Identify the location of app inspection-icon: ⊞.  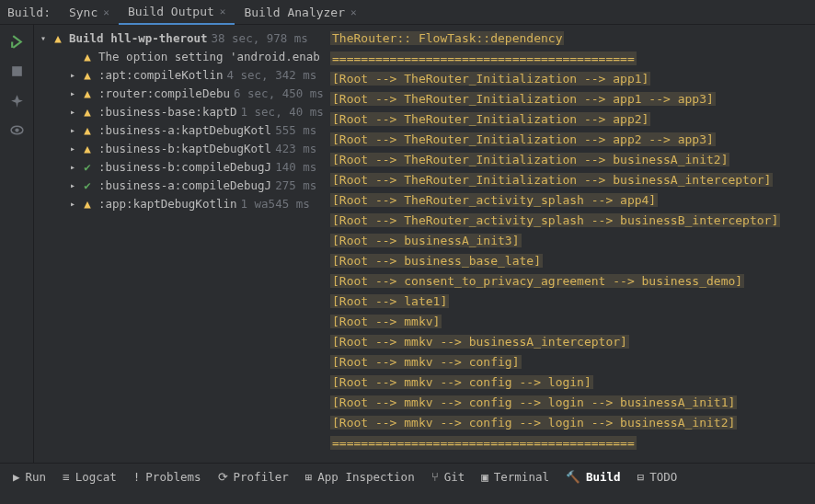
(309, 476).